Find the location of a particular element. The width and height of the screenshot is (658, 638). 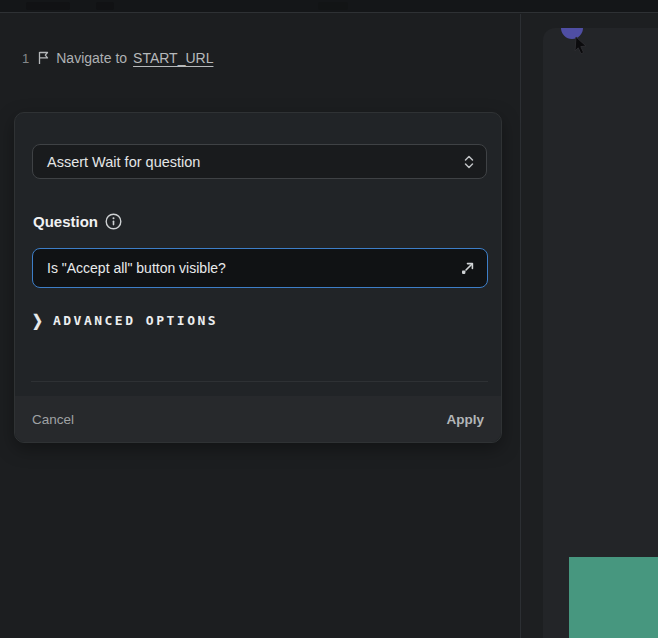

teal-banner is located at coordinates (614, 598).